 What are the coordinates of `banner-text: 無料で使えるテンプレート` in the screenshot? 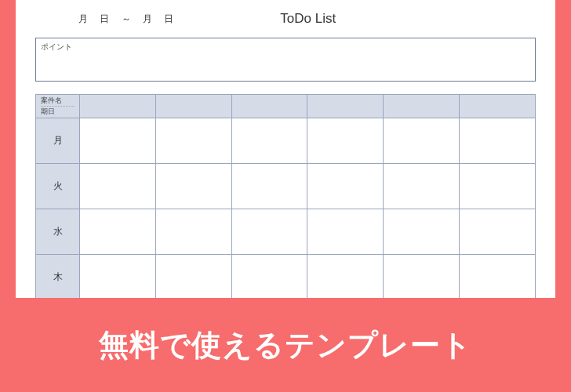 It's located at (286, 345).